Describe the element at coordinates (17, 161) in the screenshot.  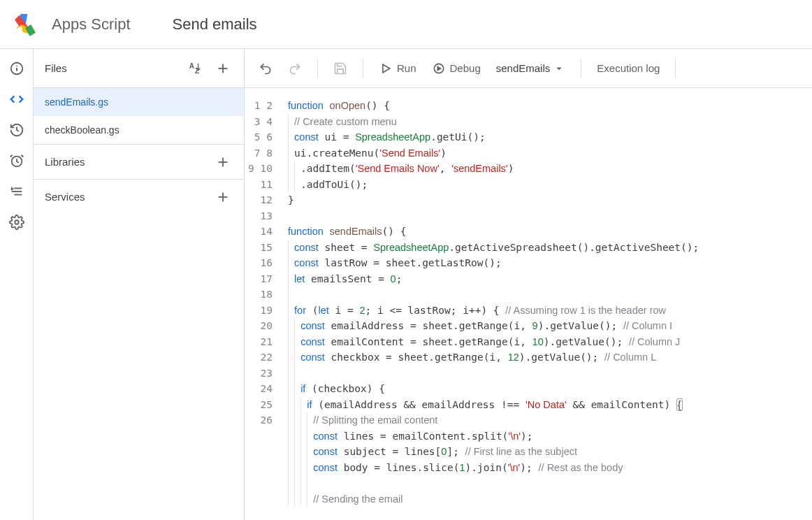
I see `rail-triggers` at that location.